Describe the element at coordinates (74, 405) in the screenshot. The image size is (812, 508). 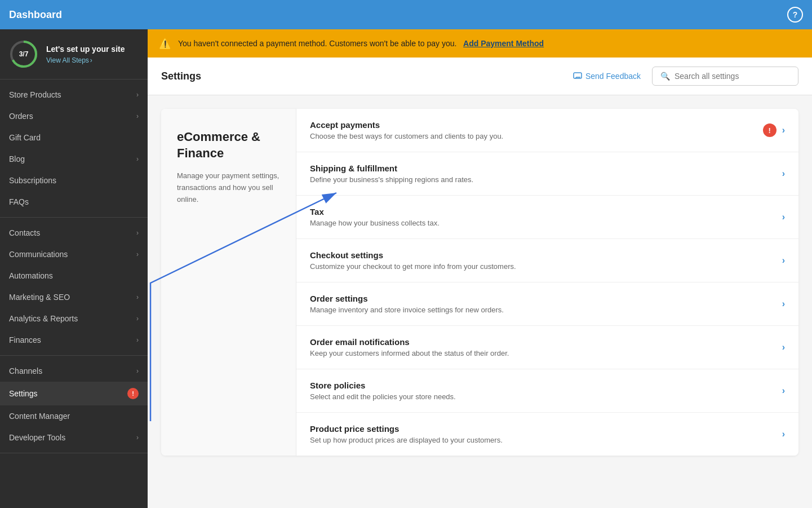
I see `nav-section-3: Channels › Settings ! Content Manager De…` at that location.